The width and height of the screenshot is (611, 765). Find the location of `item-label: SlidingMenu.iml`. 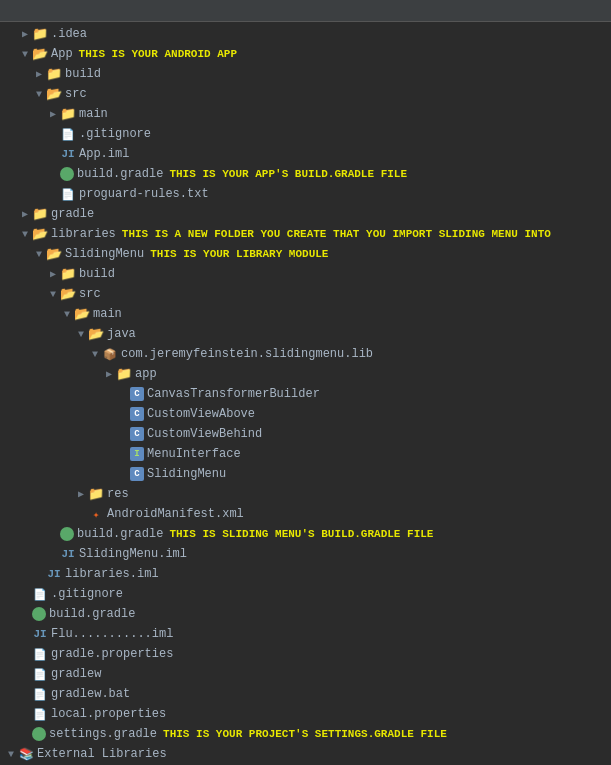

item-label: SlidingMenu.iml is located at coordinates (133, 554).